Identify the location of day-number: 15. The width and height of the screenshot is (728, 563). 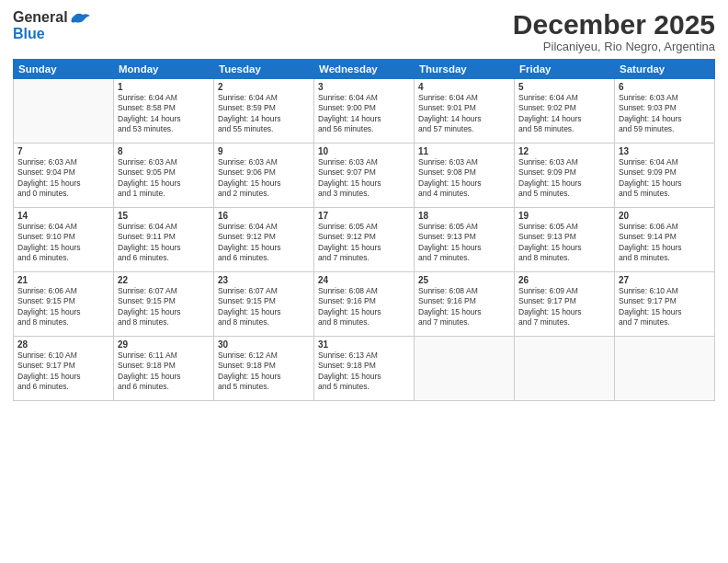
(164, 215).